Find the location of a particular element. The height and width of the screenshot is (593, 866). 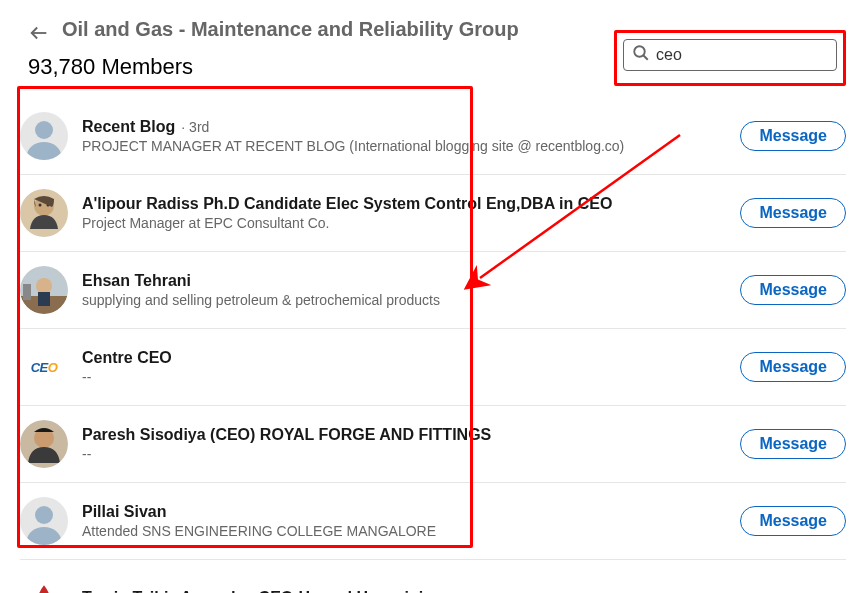

annotation-search-highlight is located at coordinates (730, 58).